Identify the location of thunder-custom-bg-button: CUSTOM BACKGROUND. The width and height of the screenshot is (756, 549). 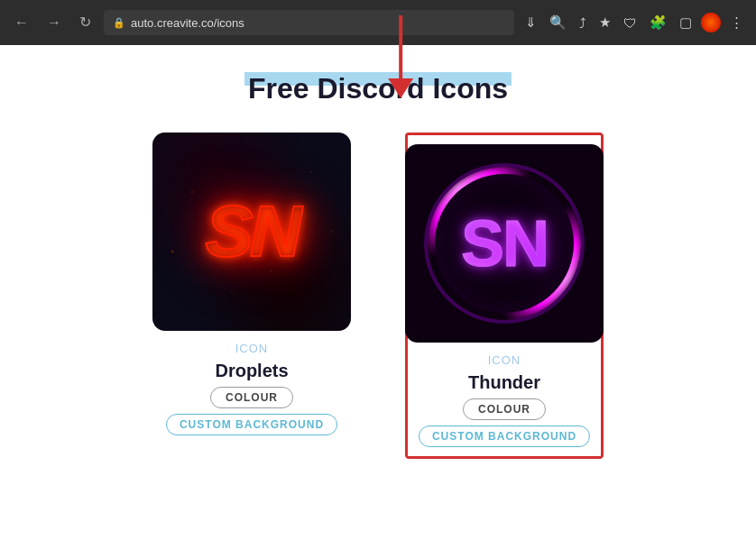
(504, 436).